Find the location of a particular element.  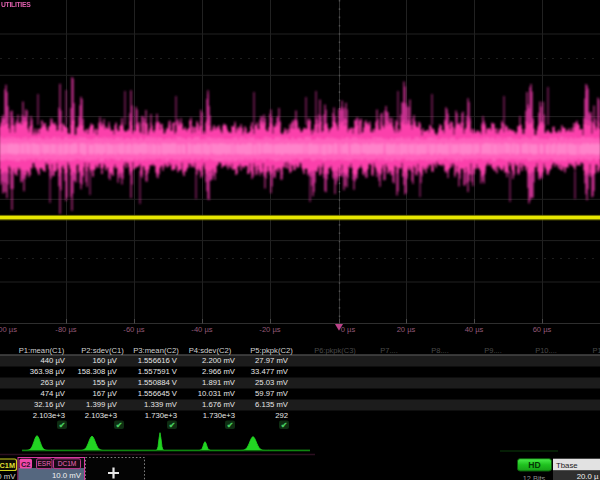

svg-text: -60 µs is located at coordinates (134, 330).